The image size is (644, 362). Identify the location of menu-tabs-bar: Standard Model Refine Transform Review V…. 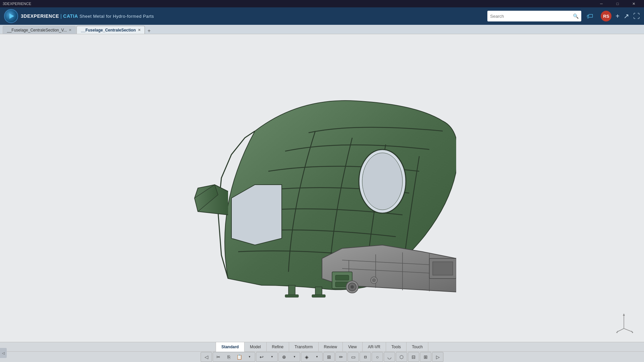
(322, 347).